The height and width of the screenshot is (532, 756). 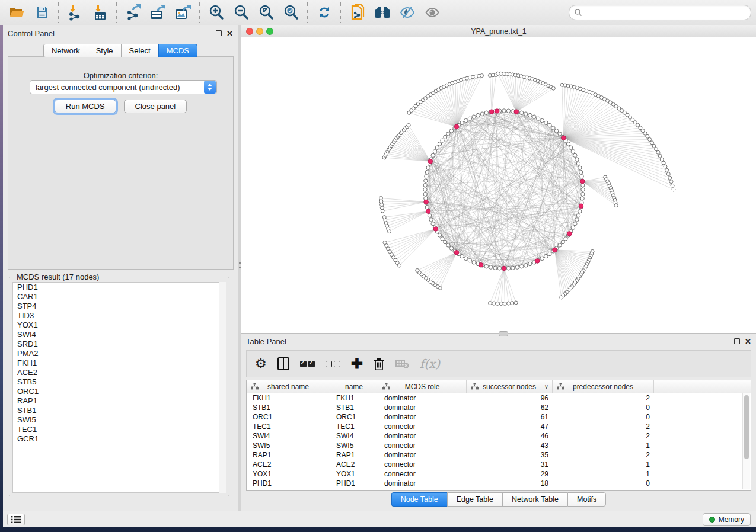 What do you see at coordinates (42, 12) in the screenshot?
I see `save-session-button` at bounding box center [42, 12].